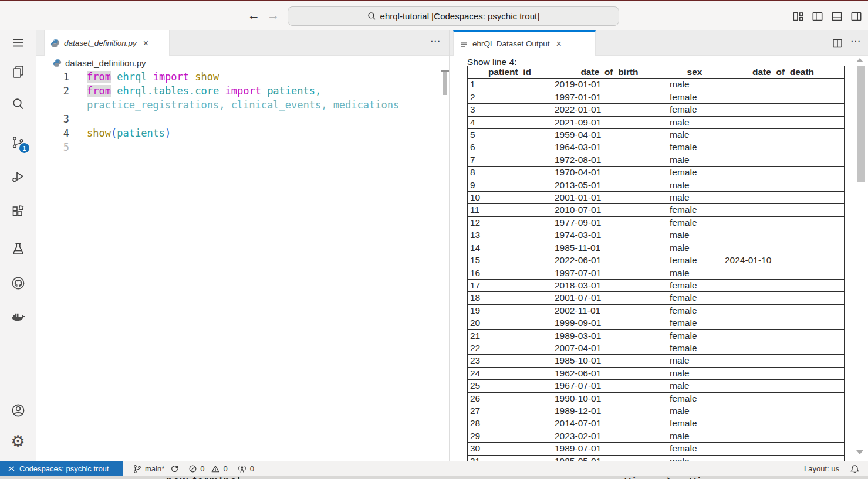 Image resolution: width=868 pixels, height=479 pixels. What do you see at coordinates (510, 373) in the screenshot?
I see `table-cell: 24` at bounding box center [510, 373].